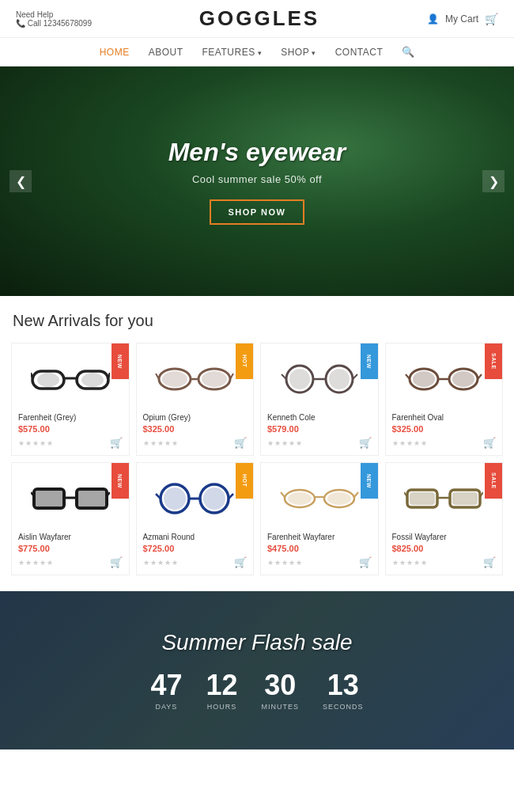 This screenshot has height=812, width=514. Describe the element at coordinates (21, 181) in the screenshot. I see `hero-prev-button: ❮` at that location.